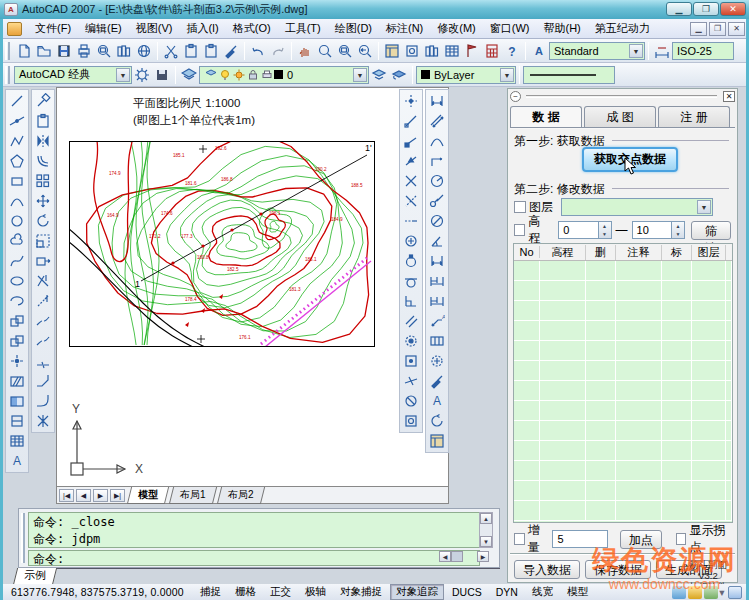 This screenshot has height=600, width=749. What do you see at coordinates (162, 75) in the screenshot?
I see `workspace-save-icon` at bounding box center [162, 75].